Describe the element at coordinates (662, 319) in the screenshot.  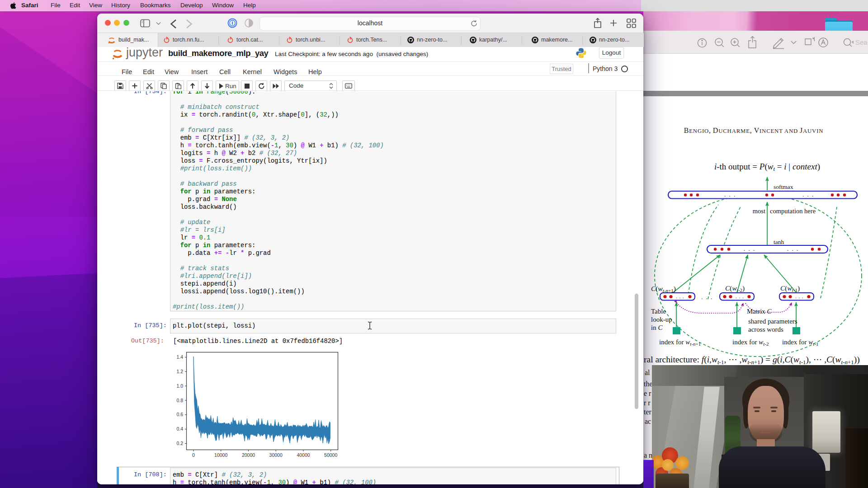
I see `svg-text: look-up` at that location.